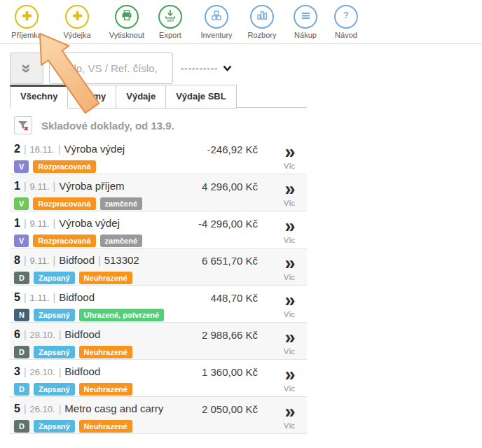 The height and width of the screenshot is (448, 482). I want to click on toolbar-button-label: Export, so click(170, 35).